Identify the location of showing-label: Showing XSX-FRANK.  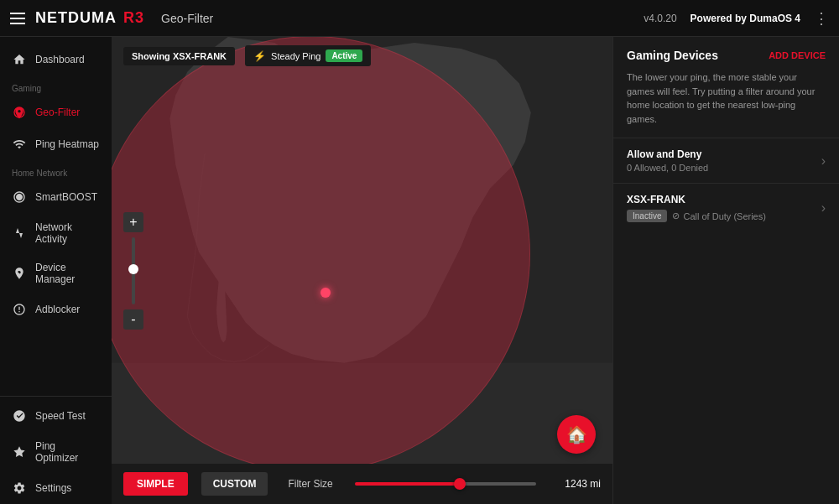
(180, 56).